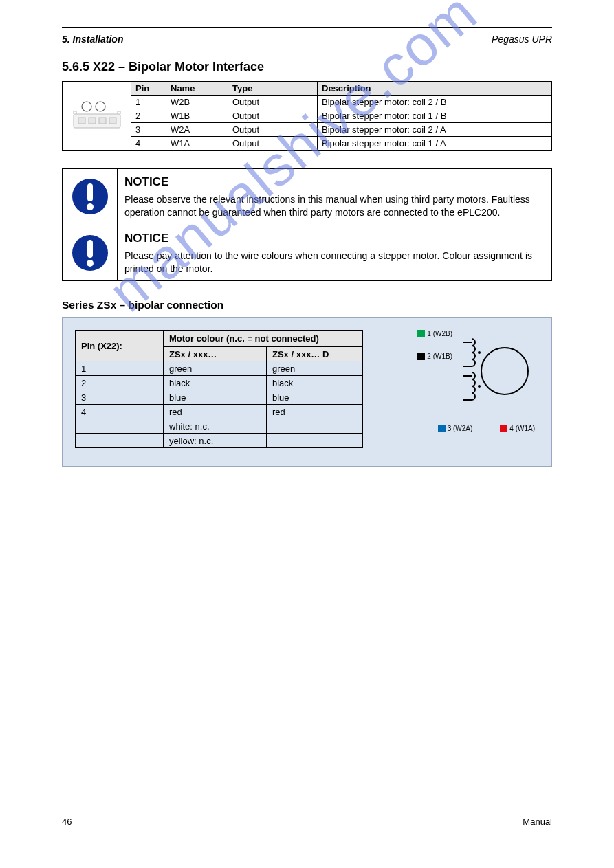 This screenshot has width=614, height=868. Describe the element at coordinates (421, 356) in the screenshot. I see `square-black-icon` at that location.